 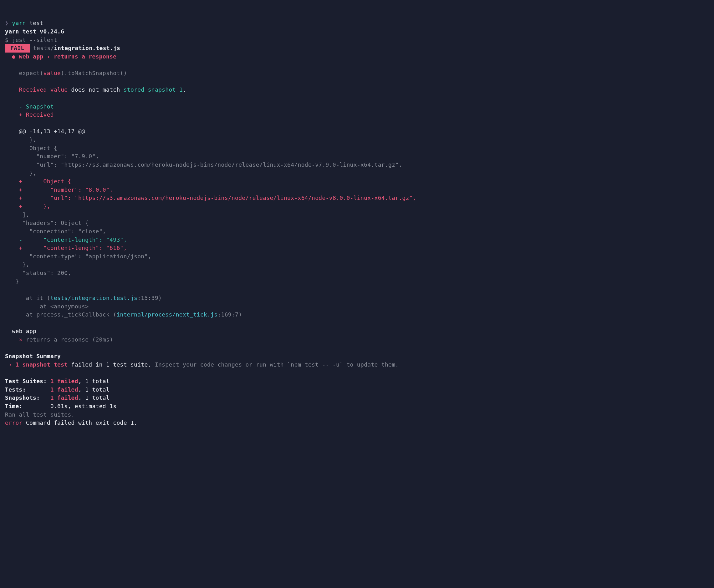 What do you see at coordinates (44, 48) in the screenshot?
I see `test-path-dir: tests/` at bounding box center [44, 48].